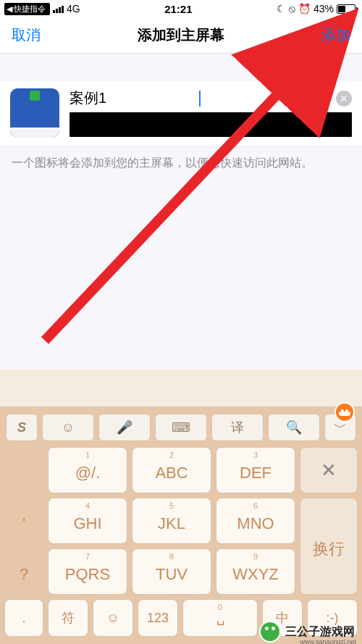 Image resolution: width=362 pixels, height=644 pixels. What do you see at coordinates (256, 470) in the screenshot?
I see `key-3-def: 3DEF` at bounding box center [256, 470].